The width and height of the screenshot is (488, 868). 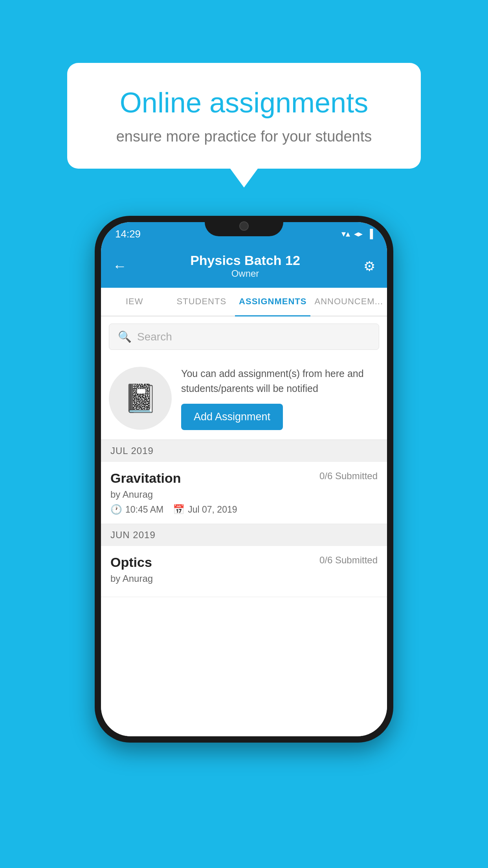 I want to click on tab-assignments: ASSIGNMENTS, so click(x=273, y=302).